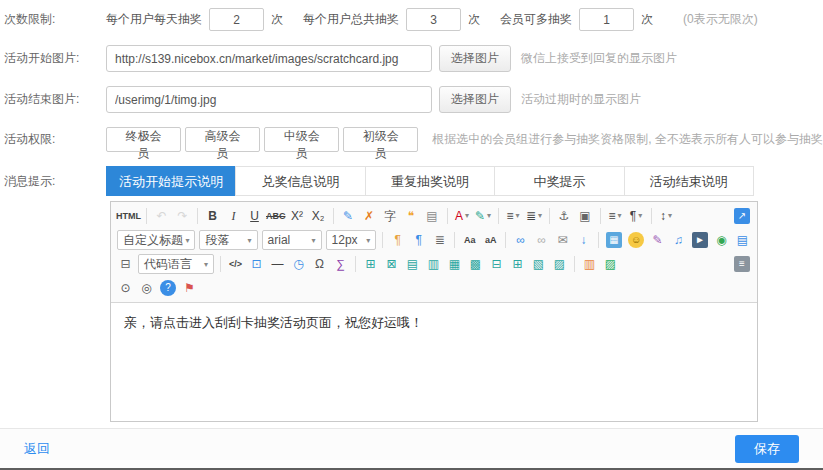 The height and width of the screenshot is (470, 823). Describe the element at coordinates (430, 181) in the screenshot. I see `tab-repeat-draw: 重复抽奖说明` at that location.